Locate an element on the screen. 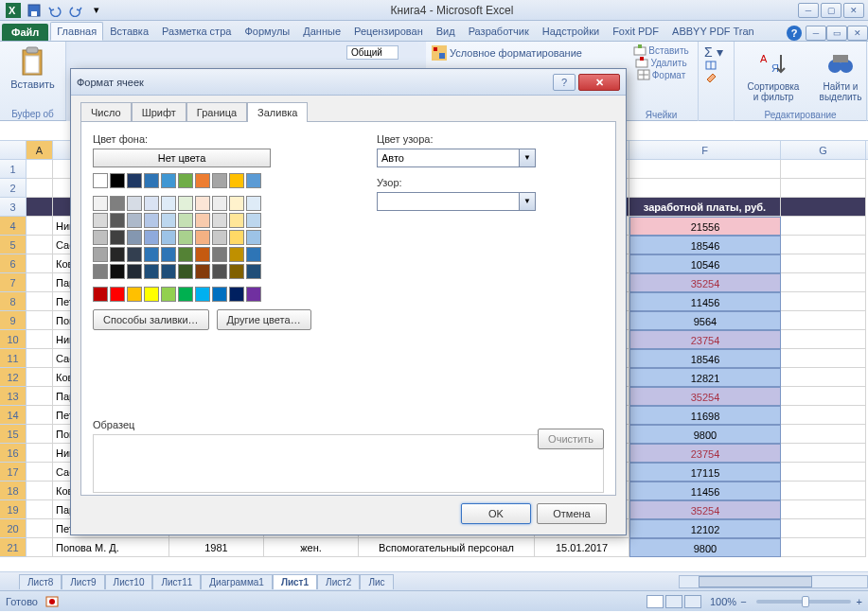 The height and width of the screenshot is (613, 868). cancel-button: Отмена is located at coordinates (572, 514).